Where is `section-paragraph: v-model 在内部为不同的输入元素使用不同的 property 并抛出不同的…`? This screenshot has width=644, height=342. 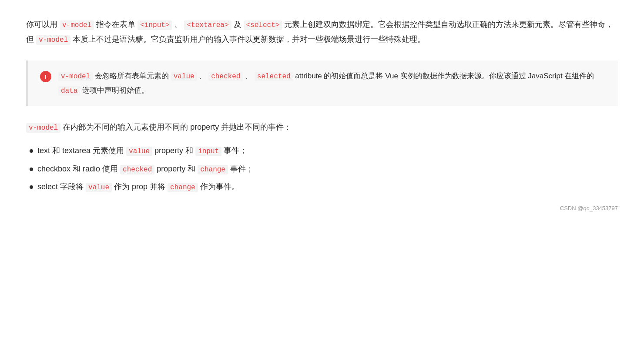
section-paragraph: v-model 在内部为不同的输入元素使用不同的 property 并抛出不同的… is located at coordinates (322, 127).